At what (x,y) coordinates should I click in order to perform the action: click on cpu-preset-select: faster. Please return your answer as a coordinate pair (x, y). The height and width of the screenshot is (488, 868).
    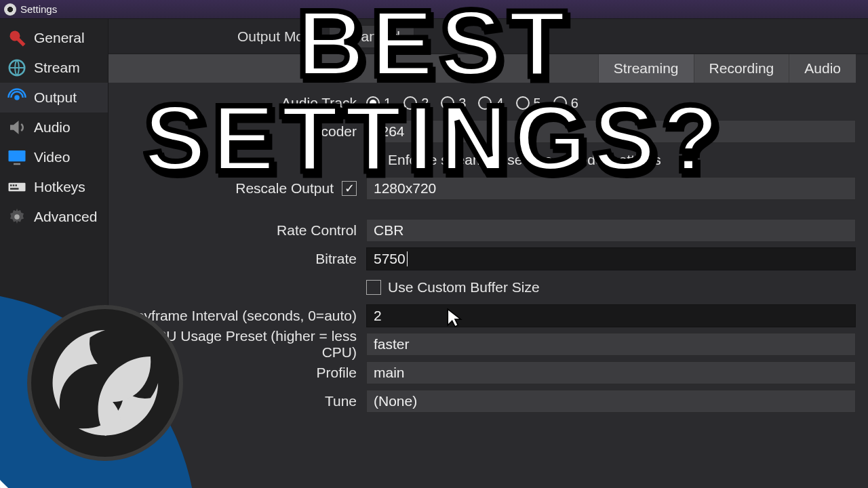
    Looking at the image, I should click on (611, 344).